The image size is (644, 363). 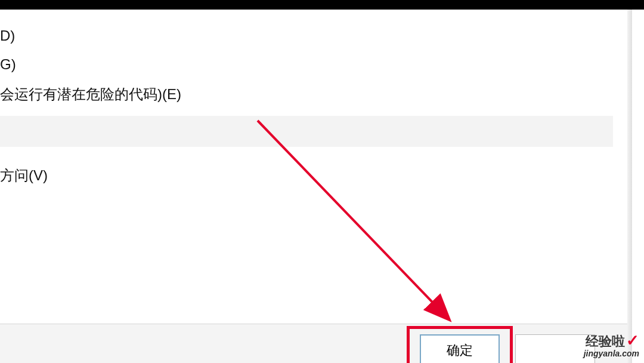 I want to click on watermark: 经验啦✓ jingyanla.com, so click(x=612, y=345).